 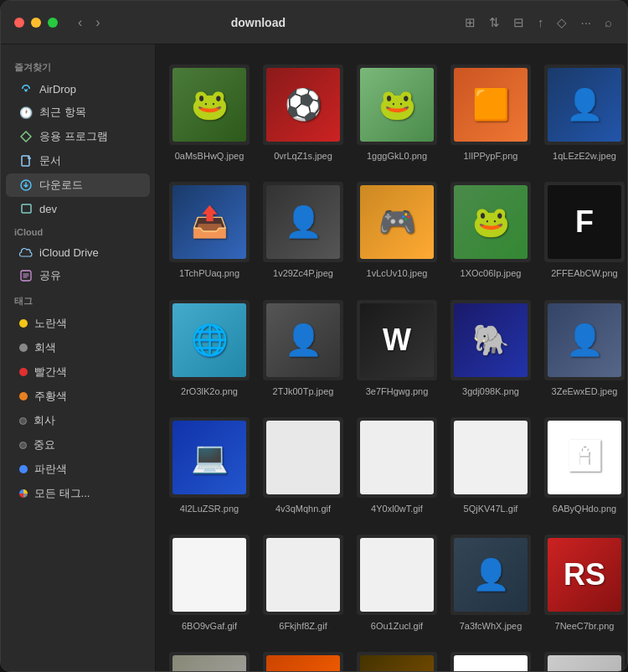 What do you see at coordinates (397, 230) in the screenshot?
I see `file-item: 🎮1vLcUv10.jpeg` at bounding box center [397, 230].